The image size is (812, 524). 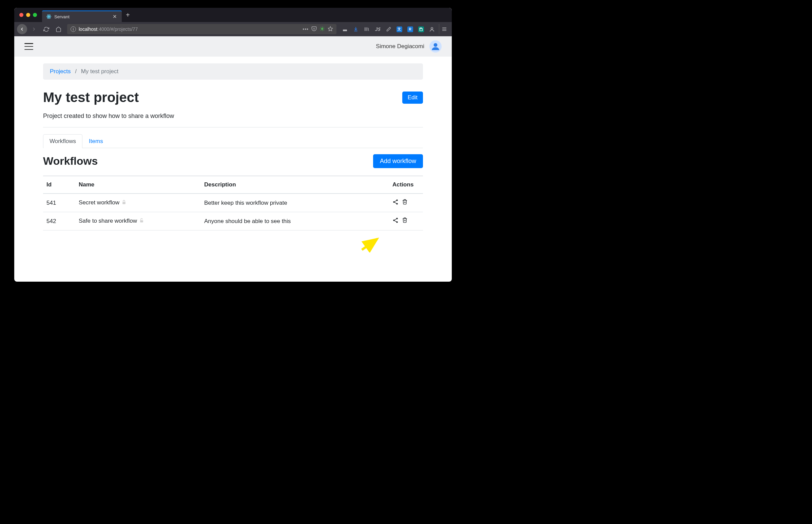 I want to click on lock-icon, so click(x=124, y=203).